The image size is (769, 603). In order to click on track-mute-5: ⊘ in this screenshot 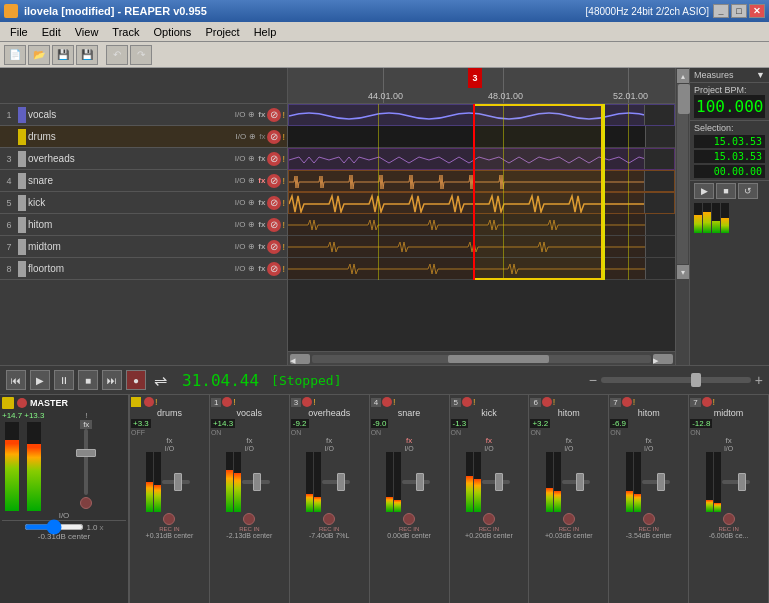, I will do `click(274, 203)`.